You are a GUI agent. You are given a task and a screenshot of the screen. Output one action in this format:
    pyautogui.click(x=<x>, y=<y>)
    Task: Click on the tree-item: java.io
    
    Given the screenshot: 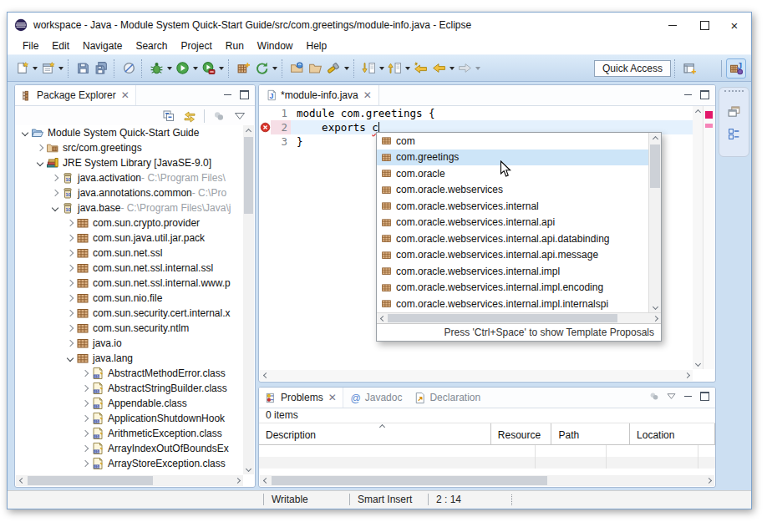 What is the action you would take?
    pyautogui.click(x=130, y=343)
    